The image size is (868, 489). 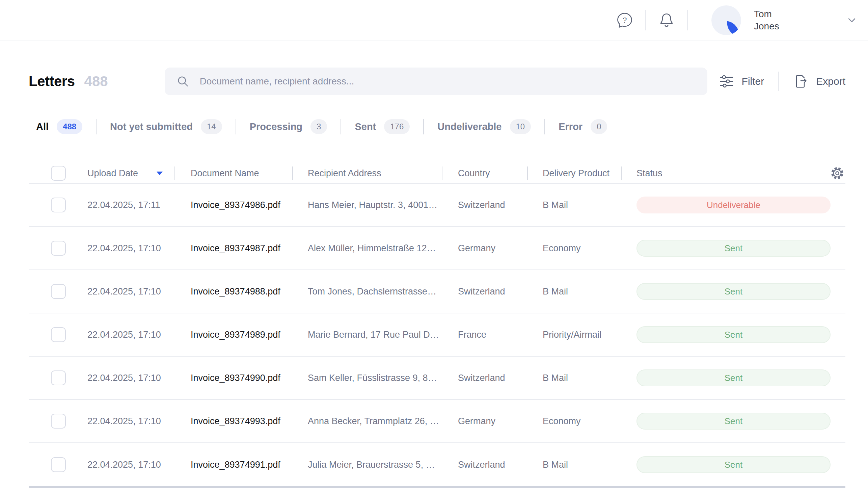 What do you see at coordinates (742, 81) in the screenshot?
I see `filter-button: Filter` at bounding box center [742, 81].